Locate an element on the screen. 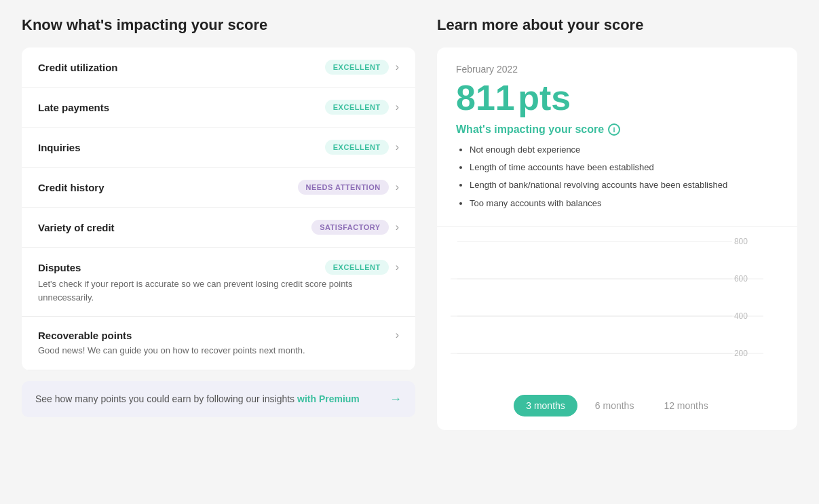  score-unit: pts is located at coordinates (544, 98).